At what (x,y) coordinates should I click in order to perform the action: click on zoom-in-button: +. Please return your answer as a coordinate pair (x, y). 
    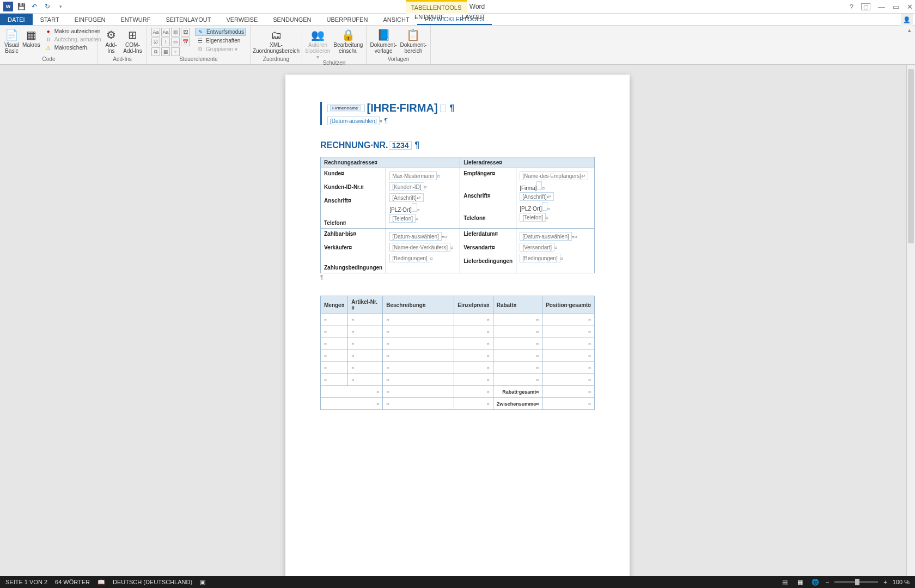
    Looking at the image, I should click on (885, 582).